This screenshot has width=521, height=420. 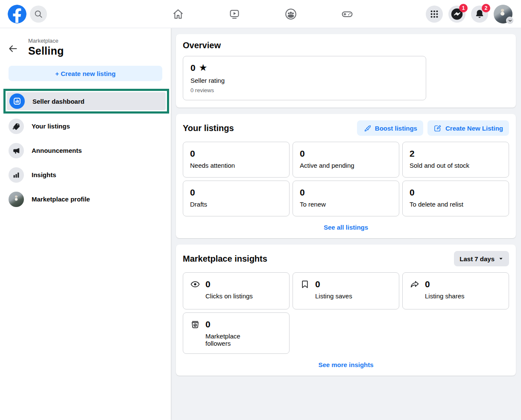 What do you see at coordinates (203, 68) in the screenshot?
I see `star-icon: ★` at bounding box center [203, 68].